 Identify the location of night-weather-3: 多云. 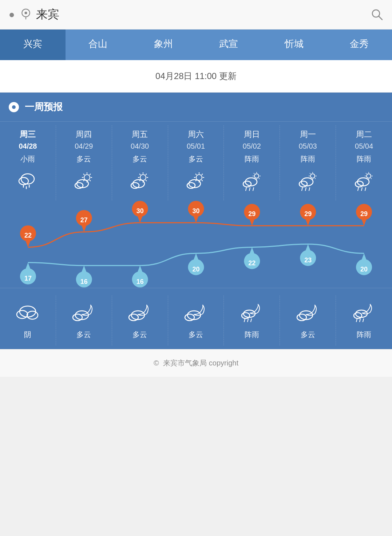
(196, 334).